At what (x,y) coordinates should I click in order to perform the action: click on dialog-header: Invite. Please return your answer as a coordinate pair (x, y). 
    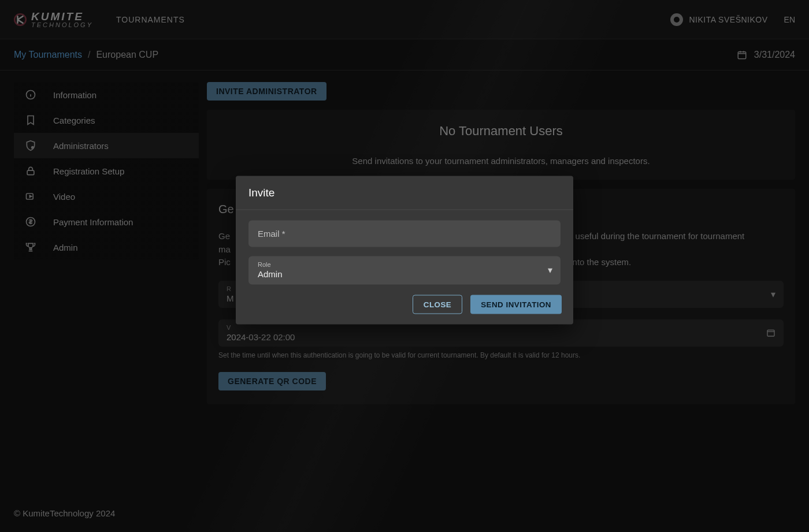
    Looking at the image, I should click on (404, 193).